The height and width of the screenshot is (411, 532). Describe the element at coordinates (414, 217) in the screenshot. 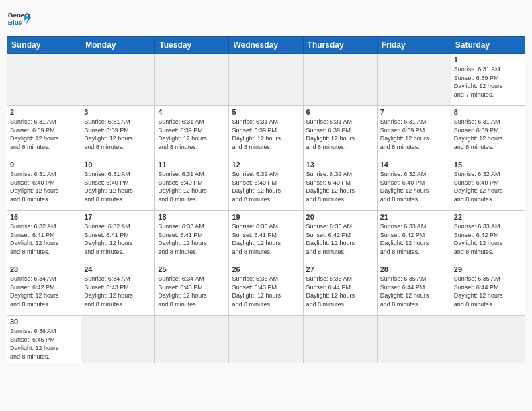

I see `day-number: 21` at that location.